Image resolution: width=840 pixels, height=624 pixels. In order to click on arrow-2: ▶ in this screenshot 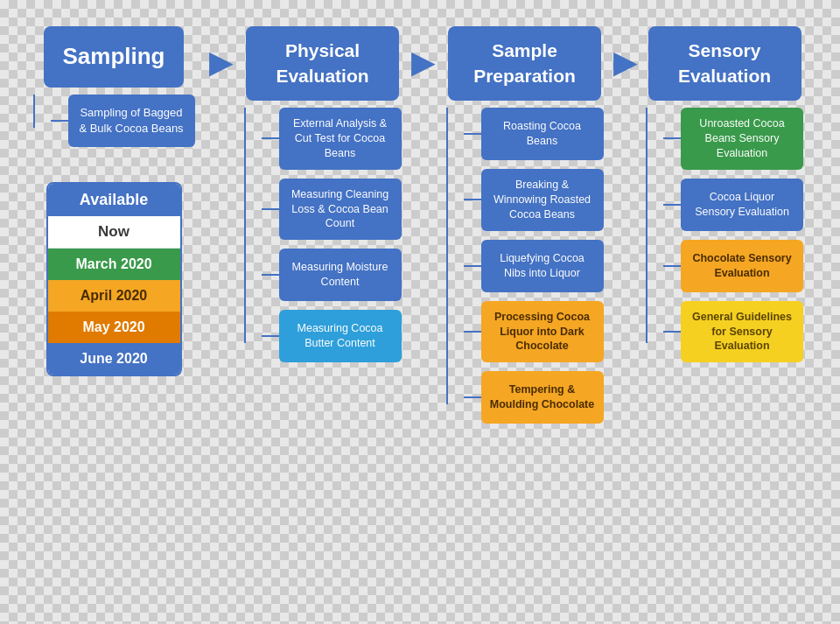, I will do `click(424, 62)`.